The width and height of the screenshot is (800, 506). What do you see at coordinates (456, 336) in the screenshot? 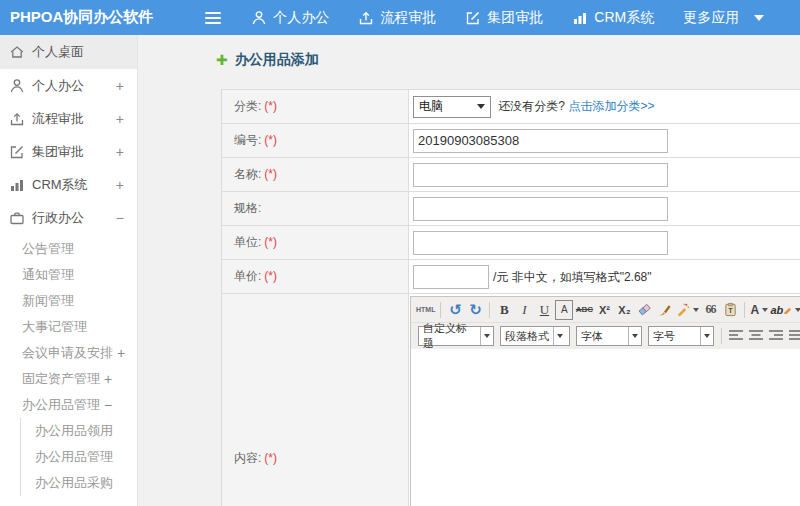
I see `heading-dropdown: 自定义标题` at bounding box center [456, 336].